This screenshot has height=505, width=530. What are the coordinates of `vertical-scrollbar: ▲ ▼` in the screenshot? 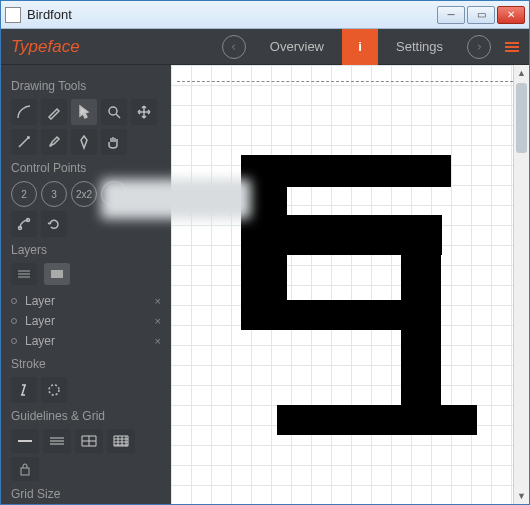 It's located at (521, 284).